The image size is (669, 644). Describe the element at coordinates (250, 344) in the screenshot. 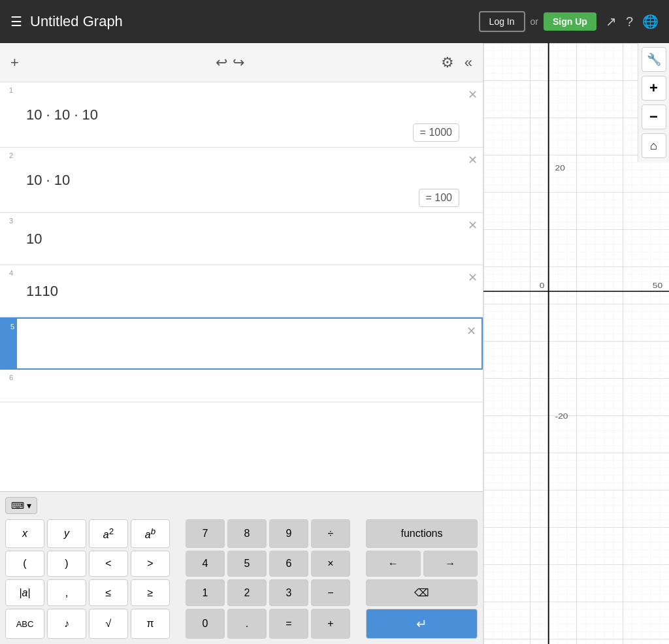

I see `expression-input` at that location.